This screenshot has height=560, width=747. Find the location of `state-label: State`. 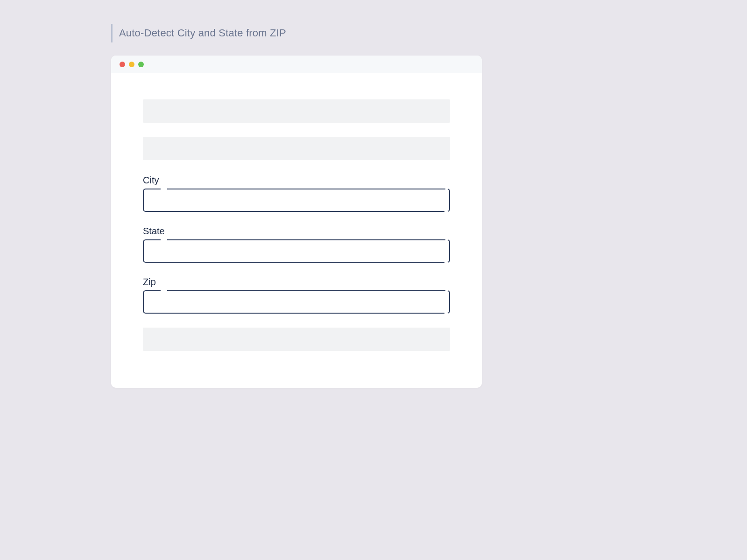

state-label: State is located at coordinates (296, 231).